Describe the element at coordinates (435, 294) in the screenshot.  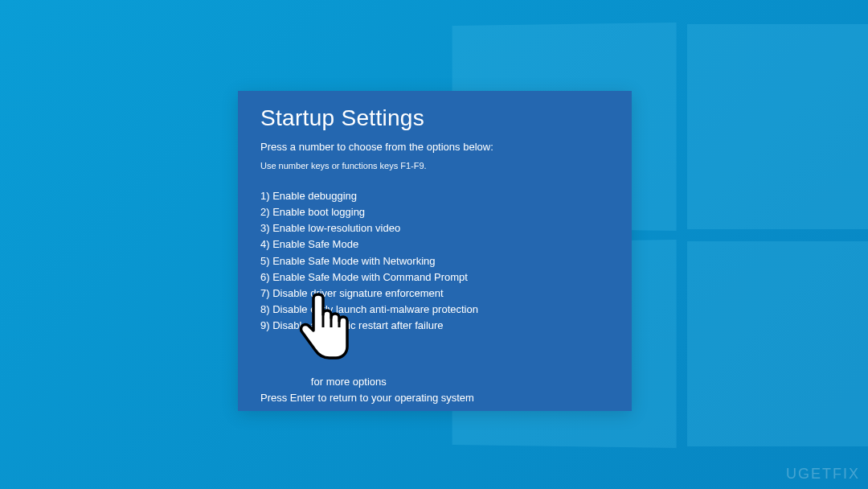
I see `option-disable-driver-sig: 7) Disable driver signature enforcement` at that location.